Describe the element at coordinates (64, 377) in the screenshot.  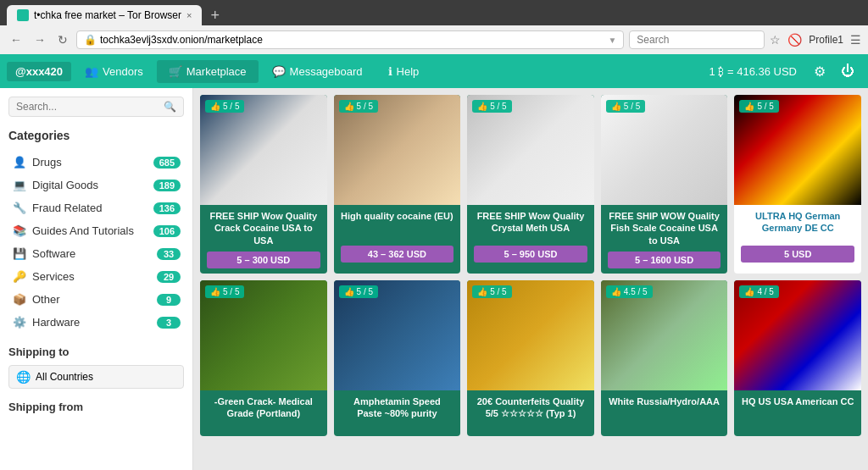
I see `shipping-to-value: All Countries` at that location.